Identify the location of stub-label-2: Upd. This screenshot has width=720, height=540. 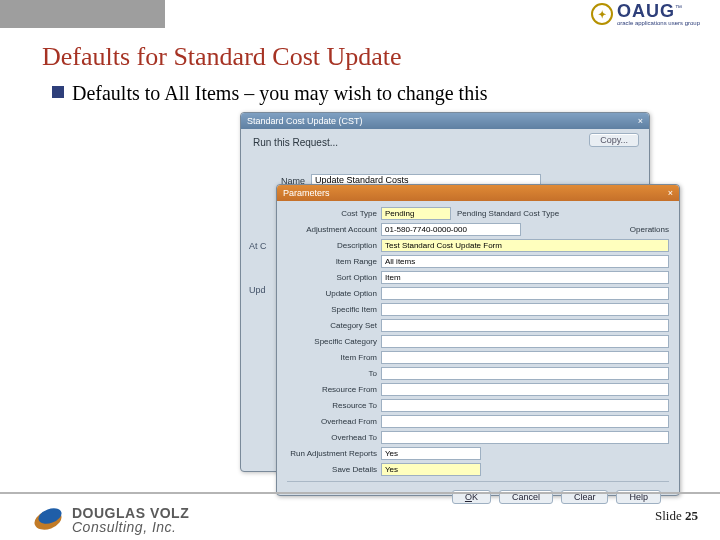
(258, 290).